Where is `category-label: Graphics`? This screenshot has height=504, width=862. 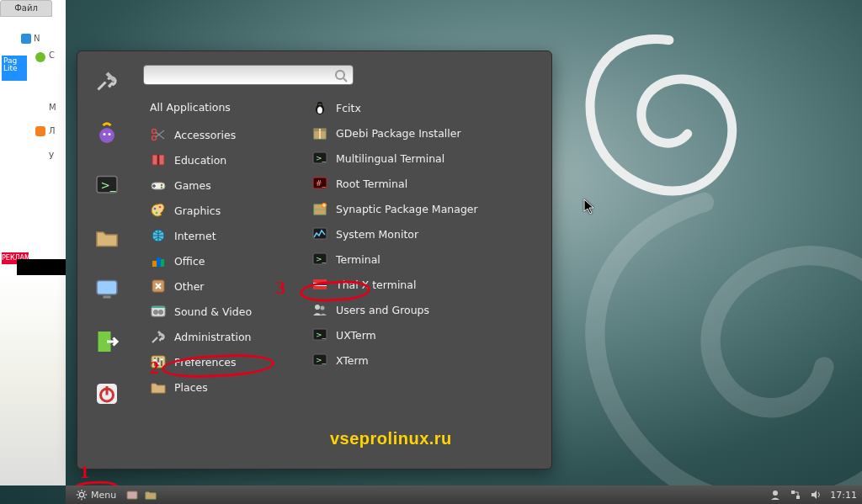 category-label: Graphics is located at coordinates (197, 210).